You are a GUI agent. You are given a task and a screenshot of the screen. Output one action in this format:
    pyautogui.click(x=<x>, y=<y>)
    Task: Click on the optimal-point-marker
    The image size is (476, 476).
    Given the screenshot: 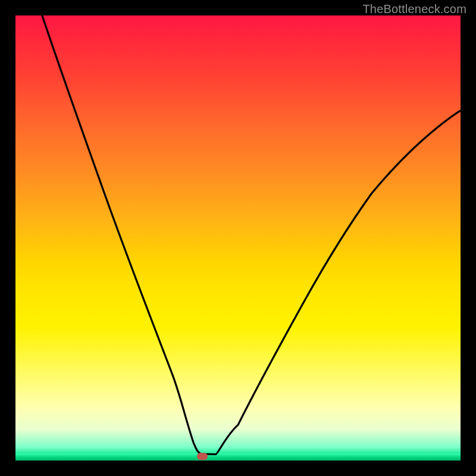 What is the action you would take?
    pyautogui.click(x=202, y=456)
    